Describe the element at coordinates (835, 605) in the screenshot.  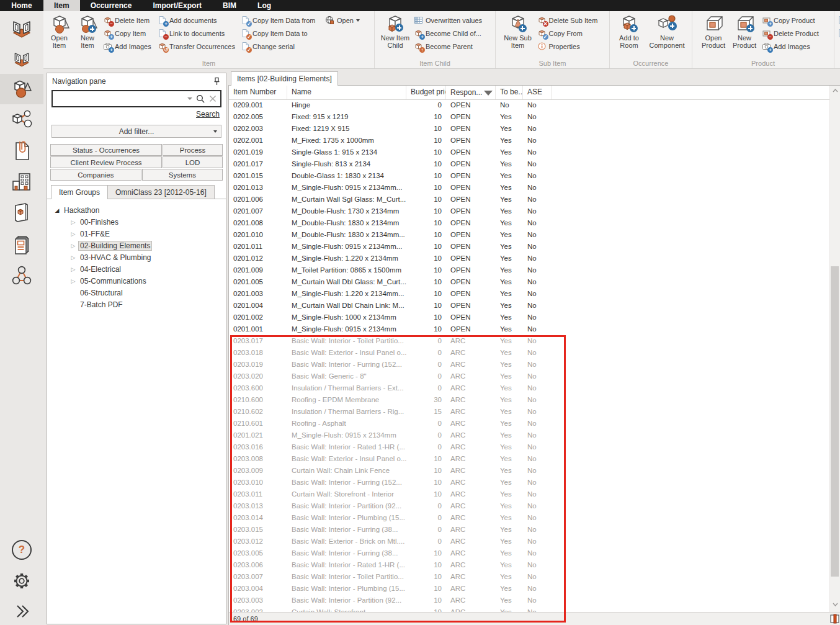
I see `scroll-down-icon` at that location.